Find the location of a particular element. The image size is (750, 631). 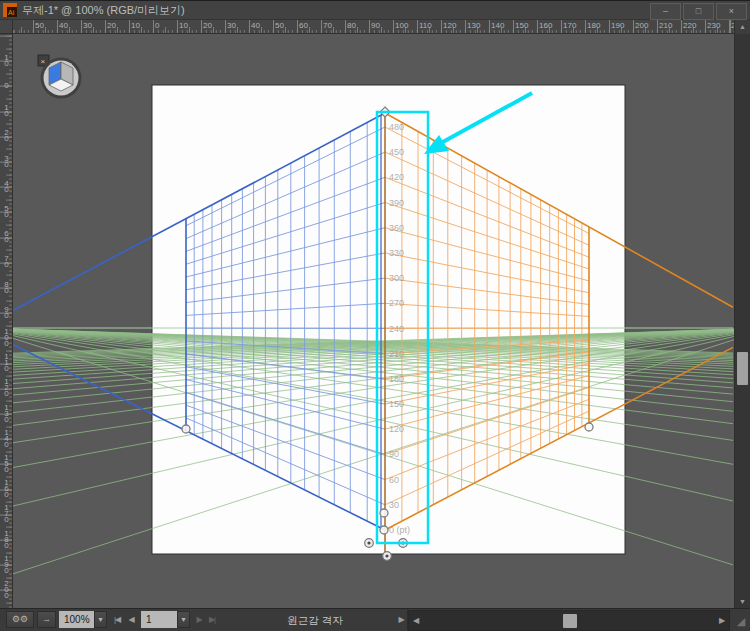

next-artboard-button: ▶ is located at coordinates (199, 620).